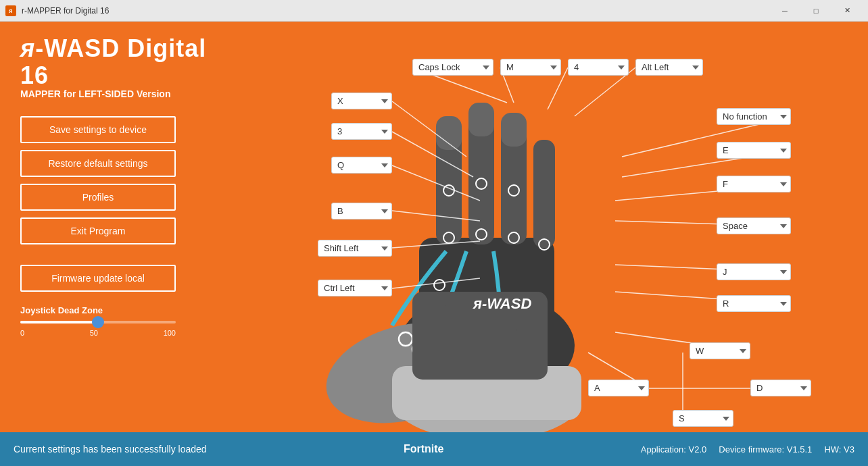 Image resolution: width=868 pixels, height=466 pixels. What do you see at coordinates (98, 130) in the screenshot?
I see `save-button: Save settings to device` at bounding box center [98, 130].